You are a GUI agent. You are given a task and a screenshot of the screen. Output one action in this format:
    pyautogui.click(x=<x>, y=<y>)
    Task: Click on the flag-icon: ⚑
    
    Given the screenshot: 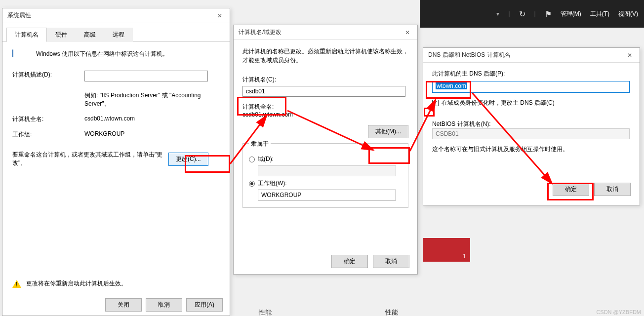 What is the action you would take?
    pyautogui.click(x=548, y=14)
    